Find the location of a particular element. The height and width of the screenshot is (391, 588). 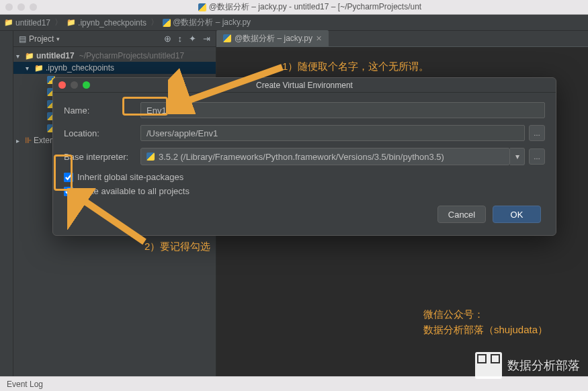

location-label: Location: is located at coordinates (102, 133).